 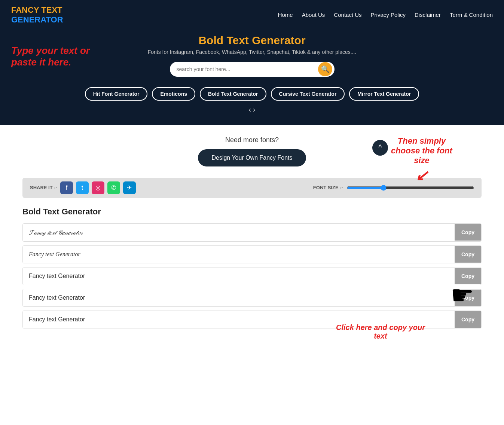 I want to click on logo-generator: GENERATOR, so click(x=37, y=19).